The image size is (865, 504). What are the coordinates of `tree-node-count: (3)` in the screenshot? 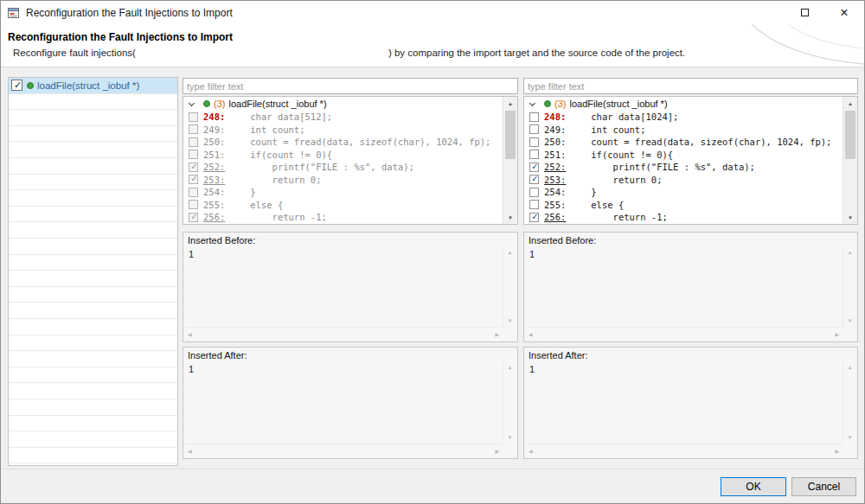 It's located at (220, 104).